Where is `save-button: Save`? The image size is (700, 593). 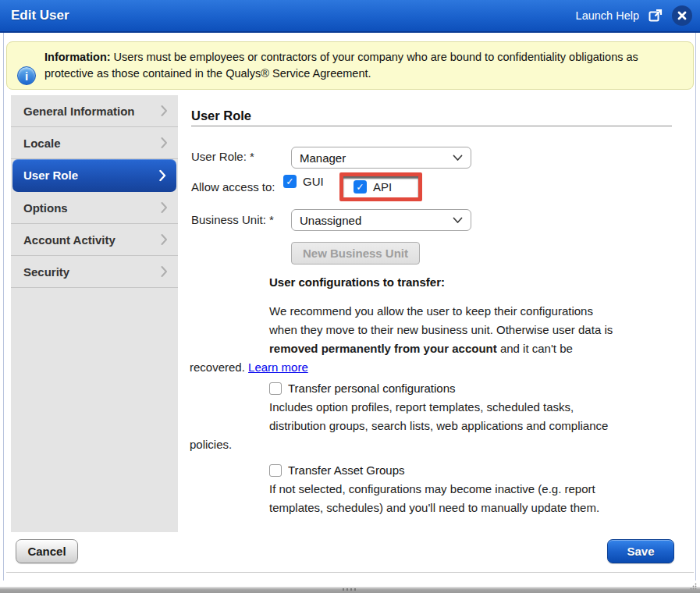
save-button: Save is located at coordinates (641, 551).